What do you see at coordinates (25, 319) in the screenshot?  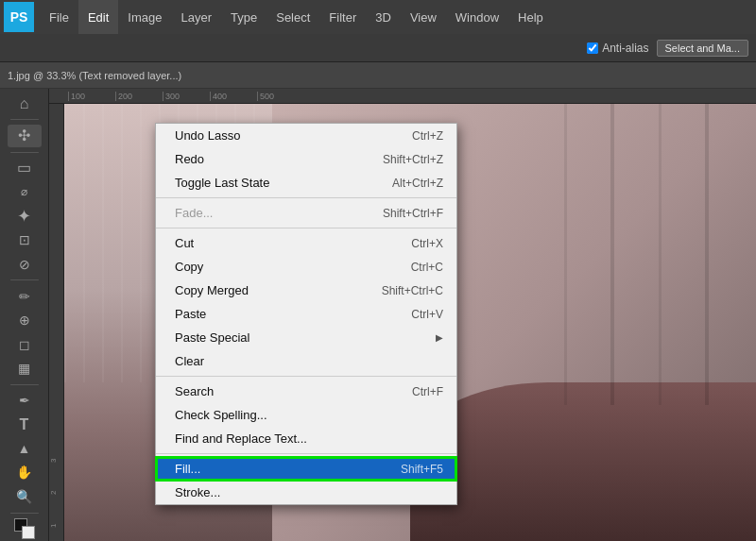 I see `clone-tool: ⊕` at bounding box center [25, 319].